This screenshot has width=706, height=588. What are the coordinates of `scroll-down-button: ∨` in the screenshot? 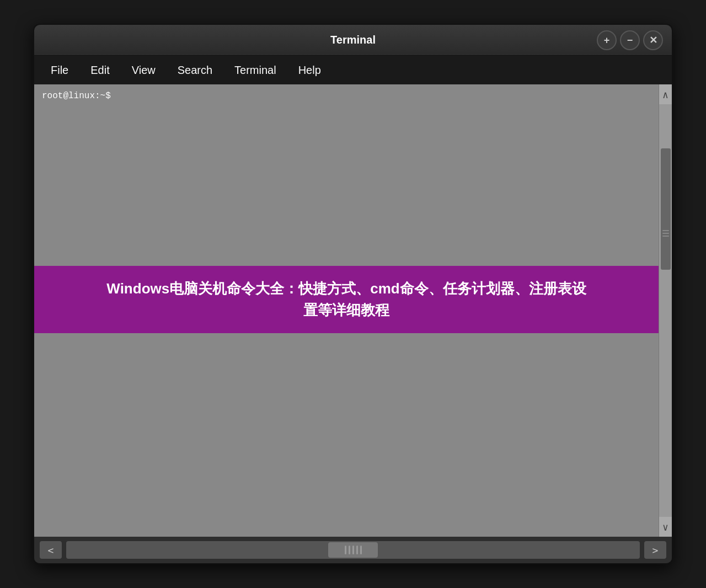 It's located at (665, 527).